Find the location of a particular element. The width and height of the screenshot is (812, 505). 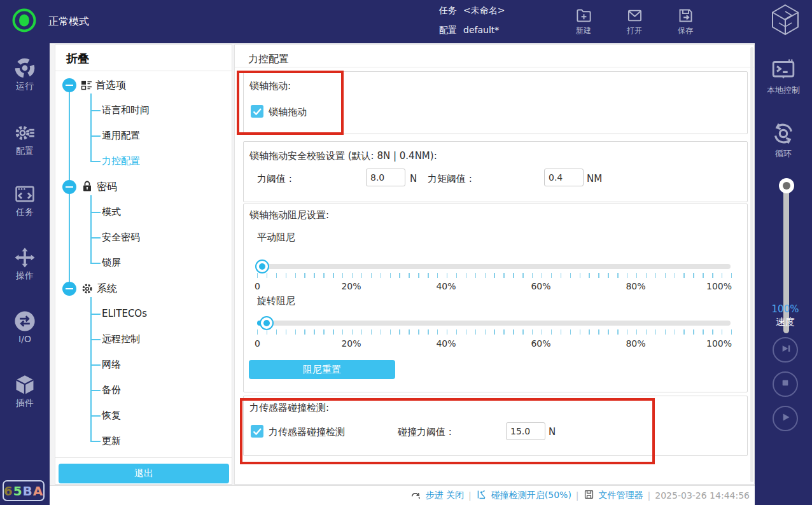

nav-item-label: 操作 is located at coordinates (25, 276).